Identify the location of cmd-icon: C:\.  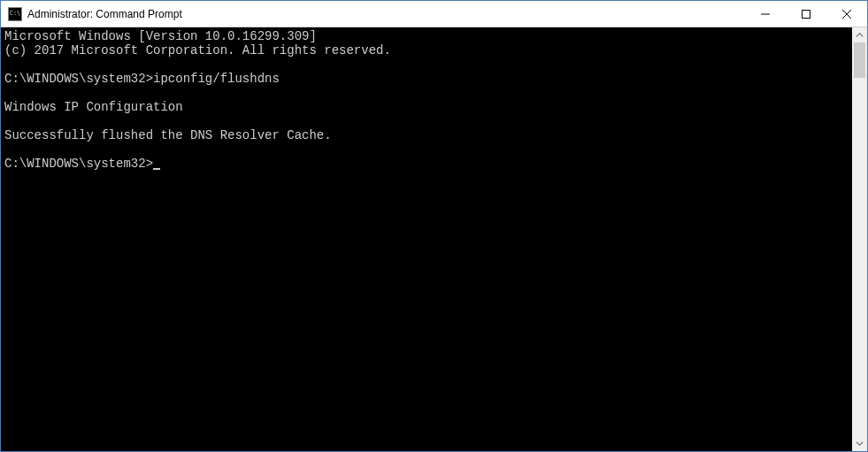
(15, 14).